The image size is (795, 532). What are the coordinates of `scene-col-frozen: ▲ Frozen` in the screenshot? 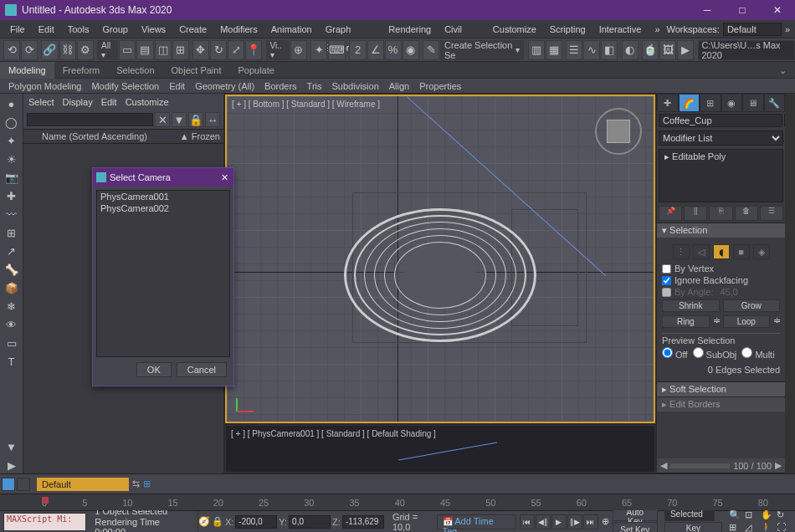 It's located at (199, 136).